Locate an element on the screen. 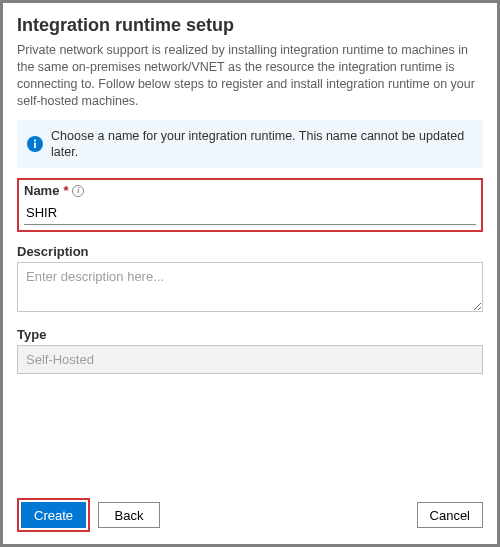 The height and width of the screenshot is (547, 500). description-field-block: Description is located at coordinates (250, 280).